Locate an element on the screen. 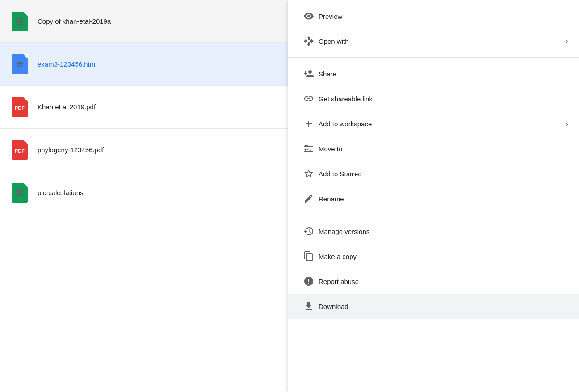 The image size is (579, 392). file-name: pic-calculations is located at coordinates (61, 193).